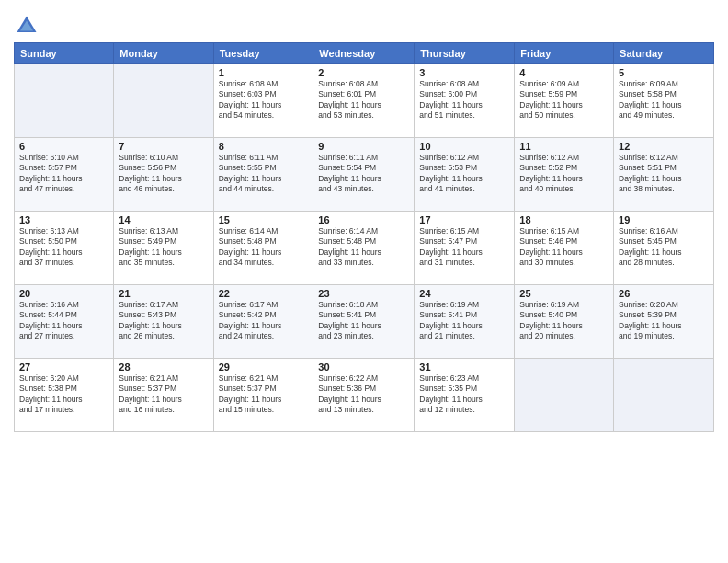 This screenshot has height=563, width=728. Describe the element at coordinates (664, 337) in the screenshot. I see `day-info-cont: and 19 minutes.` at that location.